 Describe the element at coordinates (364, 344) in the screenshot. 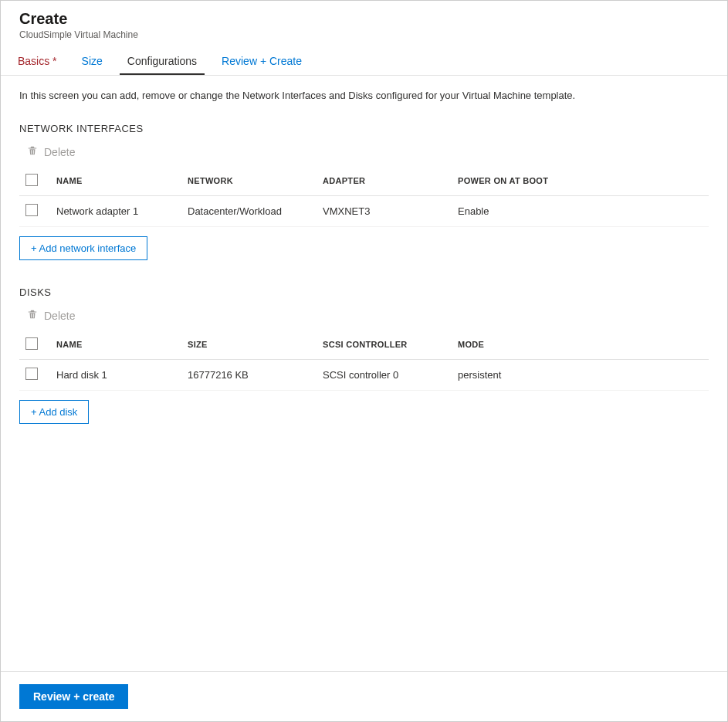

I see `table-header-row: NAME SIZE SCSI CONTROLLER MODE` at that location.